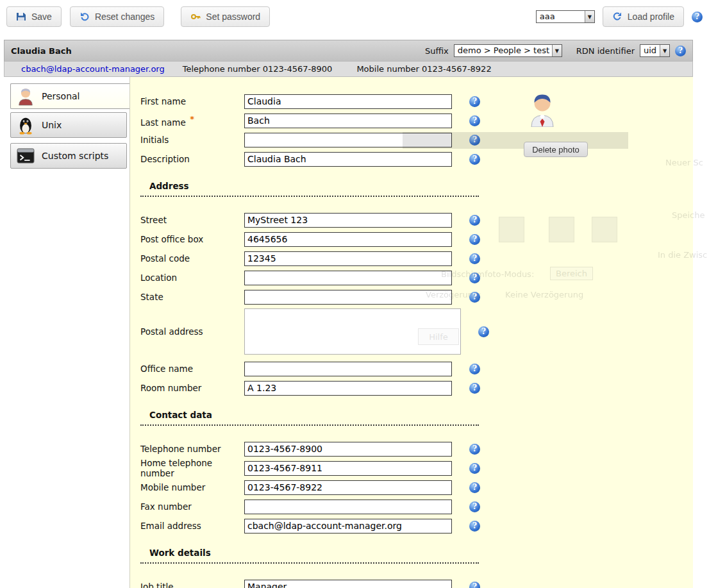  I want to click on set-password-button: Set password, so click(226, 17).